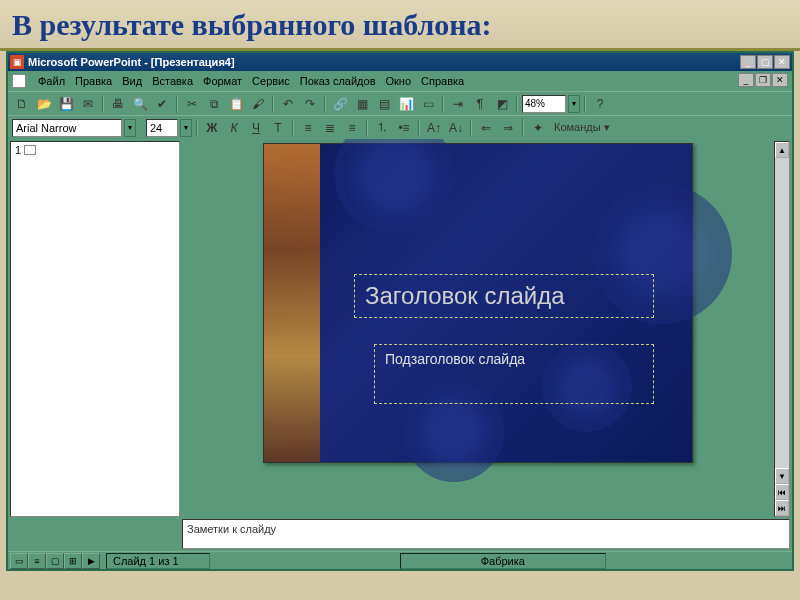  Describe the element at coordinates (140, 104) in the screenshot. I see `print-preview-button: 🔍` at that location.